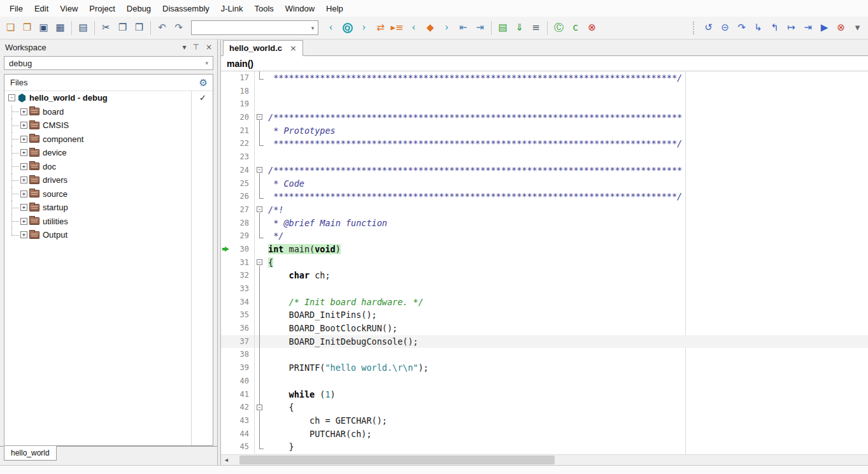 Image resolution: width=868 pixels, height=474 pixels. Describe the element at coordinates (544, 131) in the screenshot. I see `code-line: 21 * Prototypes` at that location.